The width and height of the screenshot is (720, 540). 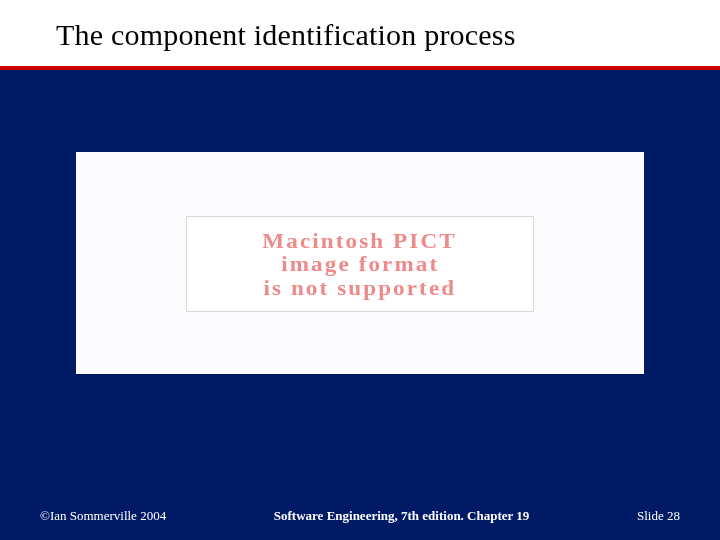 I want to click on footer-center: Software Engineering, 7th edition. Chapt…, so click(x=402, y=516).